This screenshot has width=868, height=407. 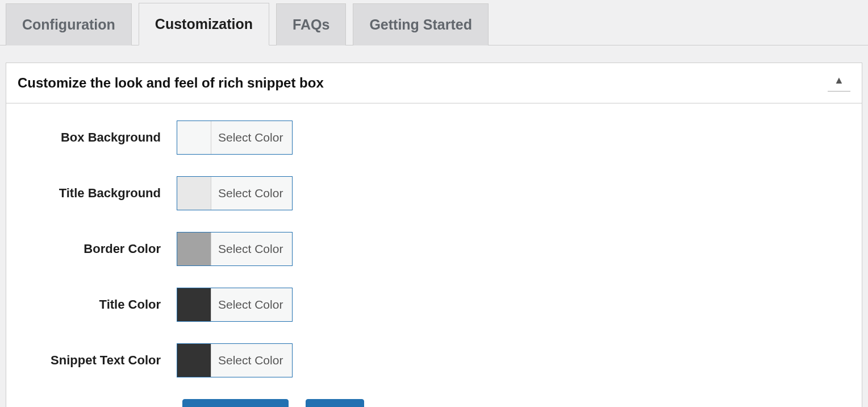 What do you see at coordinates (839, 80) in the screenshot?
I see `triangle-up-icon: ▲` at bounding box center [839, 80].